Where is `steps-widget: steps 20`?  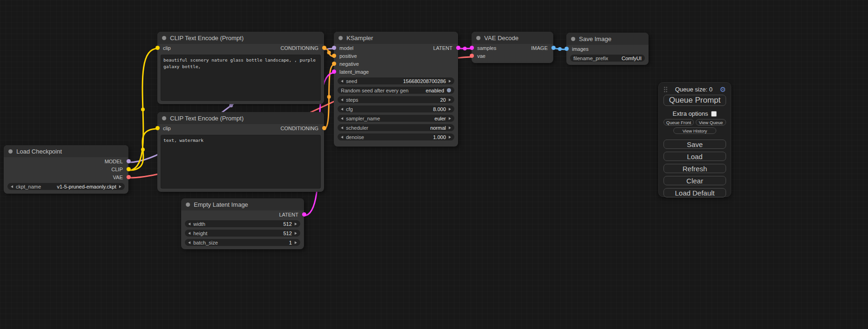
steps-widget: steps 20 is located at coordinates (396, 100).